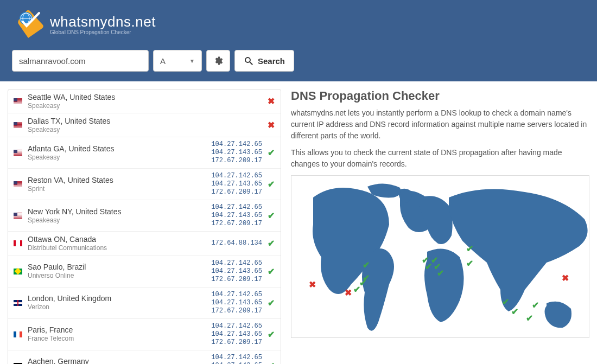  Describe the element at coordinates (119, 180) in the screenshot. I see `location-name: Reston VA, United States` at that location.